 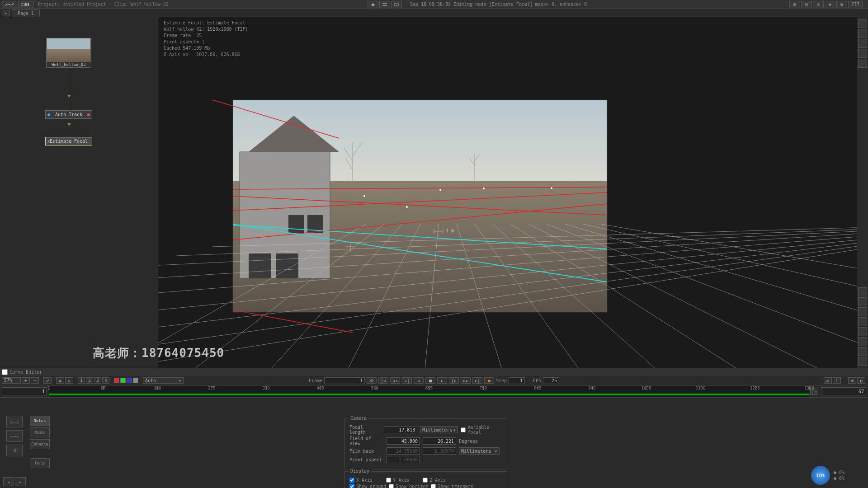 I want to click on fov-v-input, so click(x=439, y=441).